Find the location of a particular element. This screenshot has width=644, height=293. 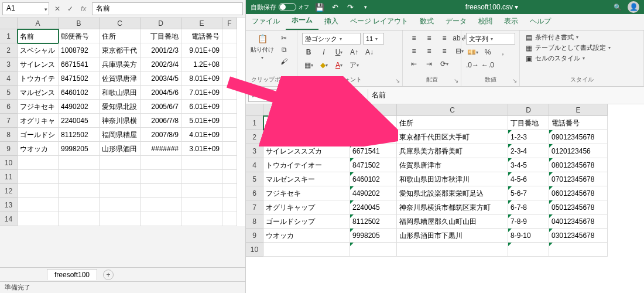

ribbon-tab: ホーム is located at coordinates (302, 21).